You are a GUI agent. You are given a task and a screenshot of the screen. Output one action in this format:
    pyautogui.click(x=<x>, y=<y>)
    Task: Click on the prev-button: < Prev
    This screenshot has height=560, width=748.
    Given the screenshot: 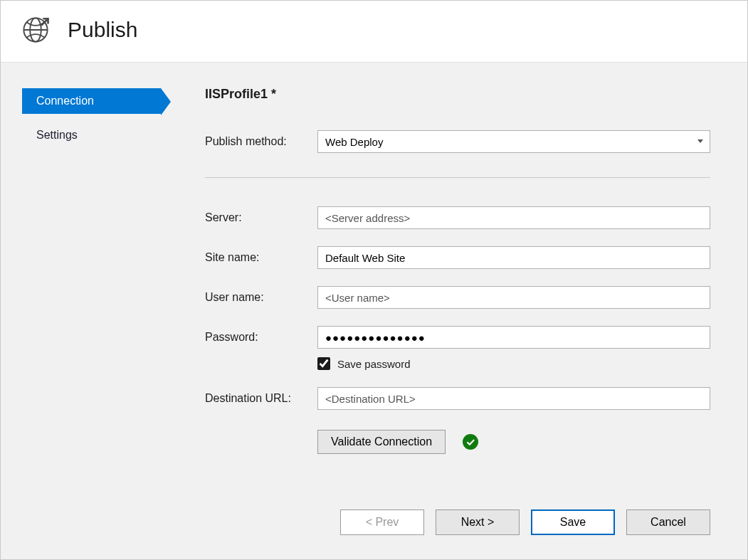 What is the action you would take?
    pyautogui.click(x=382, y=522)
    